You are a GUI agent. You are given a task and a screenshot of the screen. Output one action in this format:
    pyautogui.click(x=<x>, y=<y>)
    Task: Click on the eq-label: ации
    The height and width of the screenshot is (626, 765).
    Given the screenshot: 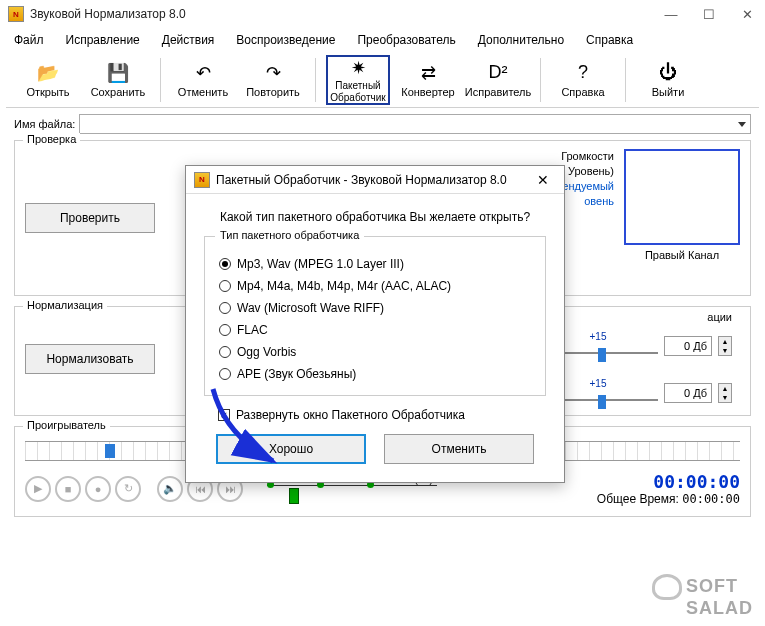 What is the action you would take?
    pyautogui.click(x=635, y=317)
    